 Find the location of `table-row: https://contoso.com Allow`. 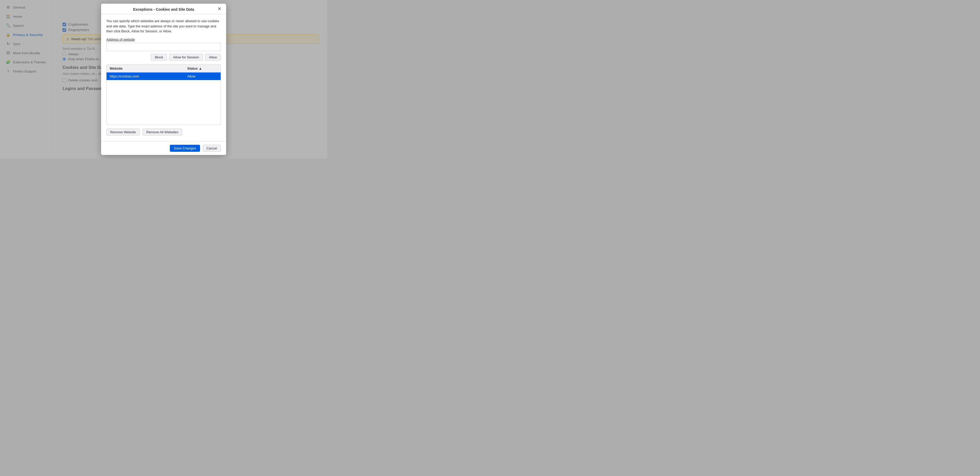

table-row: https://contoso.com Allow is located at coordinates (164, 76).